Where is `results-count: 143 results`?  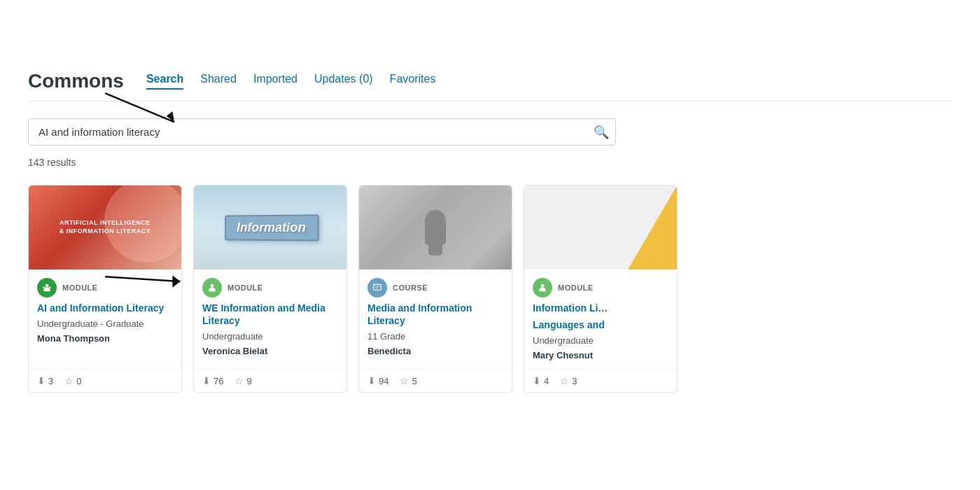 results-count: 143 results is located at coordinates (490, 162).